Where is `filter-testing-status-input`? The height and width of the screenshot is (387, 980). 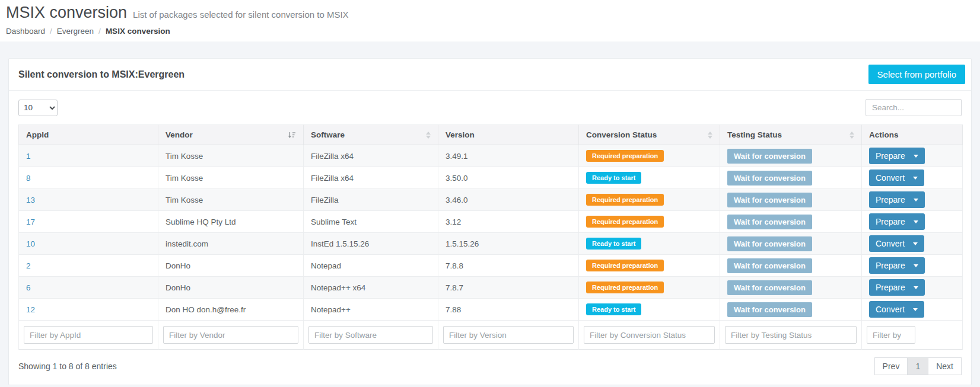 filter-testing-status-input is located at coordinates (791, 335).